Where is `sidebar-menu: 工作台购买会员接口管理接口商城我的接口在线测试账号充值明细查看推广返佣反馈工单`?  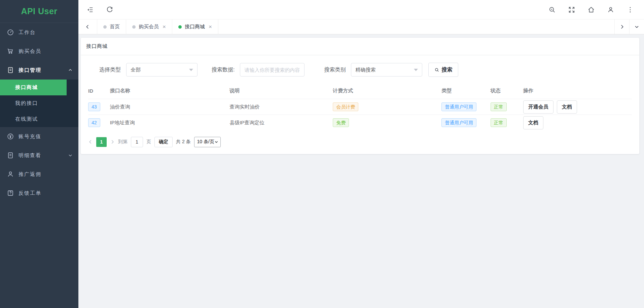
sidebar-menu: 工作台购买会员接口管理接口商城我的接口在线测试账号充值明细查看推广返佣反馈工单 is located at coordinates (39, 113).